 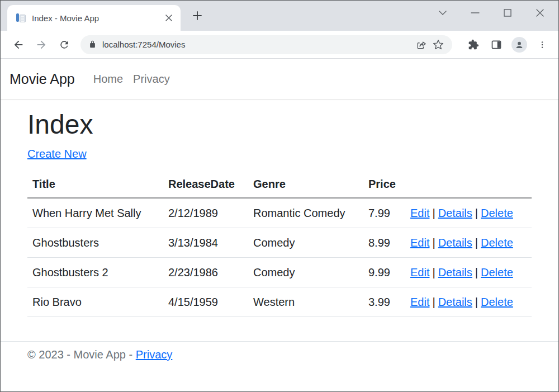 I want to click on table-header-row: Title ReleaseDate Genre Price, so click(x=280, y=186).